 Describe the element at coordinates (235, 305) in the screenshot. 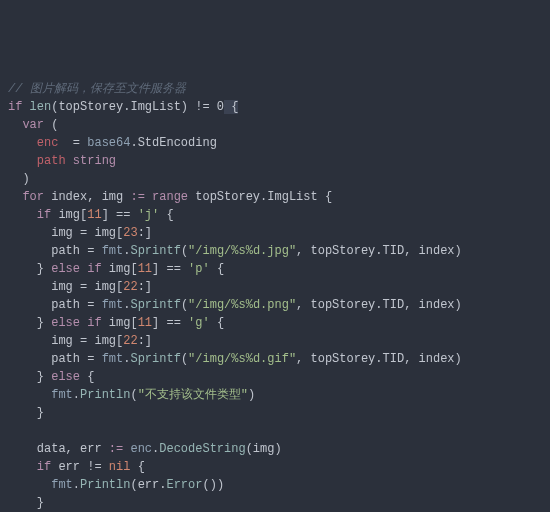

I see `code-line: path = fmt.Sprintf("/img/%s%d.png", topS…` at that location.